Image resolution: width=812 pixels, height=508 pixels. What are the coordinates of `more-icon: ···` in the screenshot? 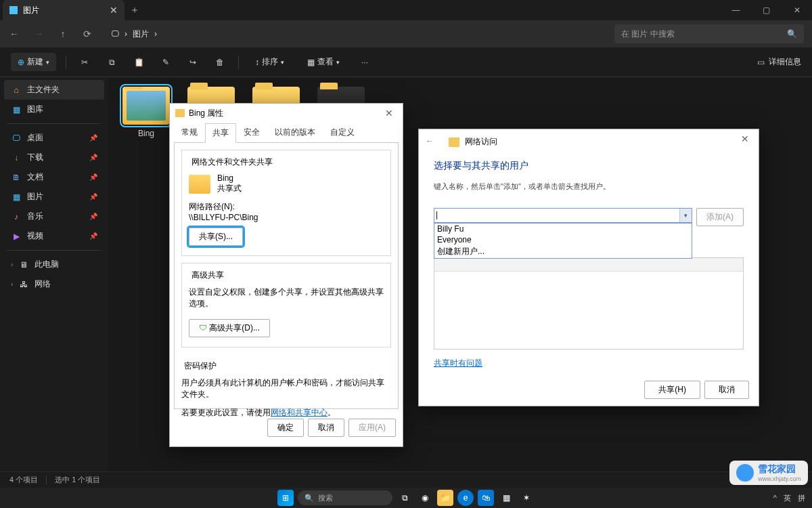 It's located at (365, 62).